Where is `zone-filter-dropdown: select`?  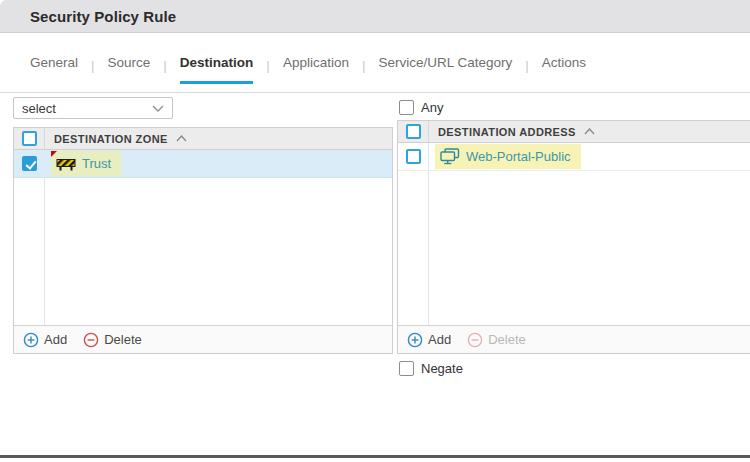
zone-filter-dropdown: select is located at coordinates (93, 108).